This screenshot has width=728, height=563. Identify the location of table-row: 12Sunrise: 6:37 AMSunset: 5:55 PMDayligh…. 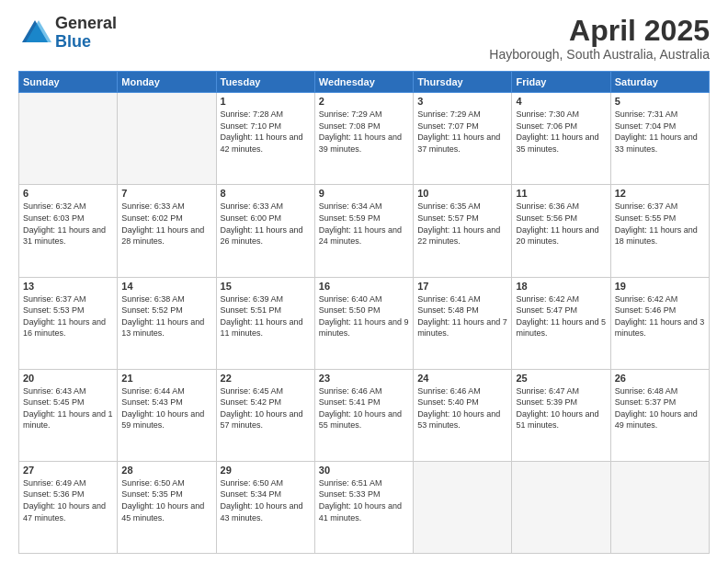
(660, 231).